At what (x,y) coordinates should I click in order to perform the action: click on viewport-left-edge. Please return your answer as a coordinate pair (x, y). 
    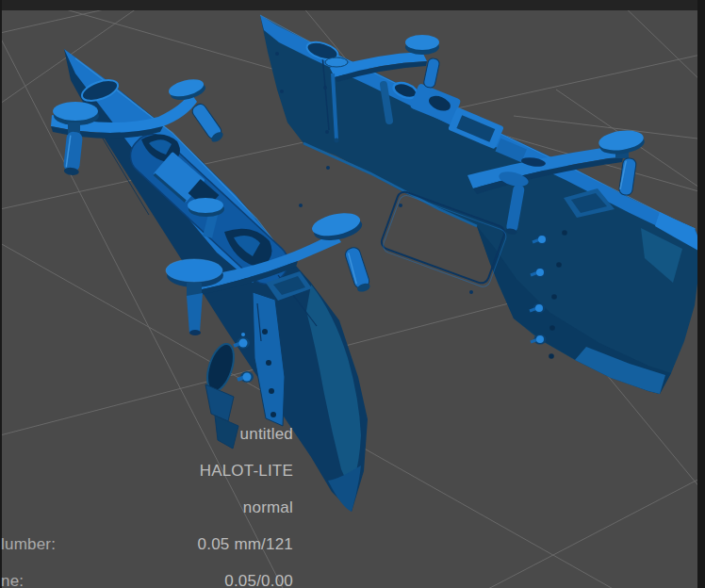
    Looking at the image, I should click on (1, 294).